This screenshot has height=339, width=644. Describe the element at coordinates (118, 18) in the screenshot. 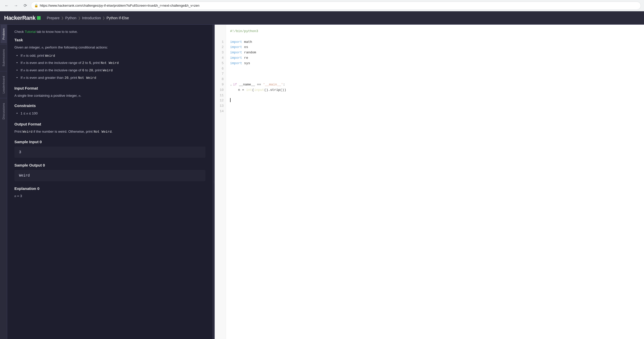

I see `breadcrumb-challenge: Python If-Else` at that location.